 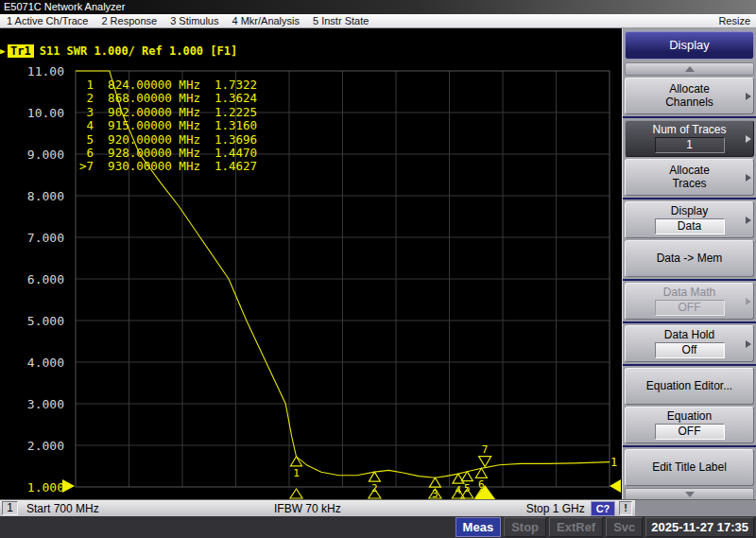 What do you see at coordinates (129, 21) in the screenshot?
I see `menu-2-response: 2 Response` at bounding box center [129, 21].